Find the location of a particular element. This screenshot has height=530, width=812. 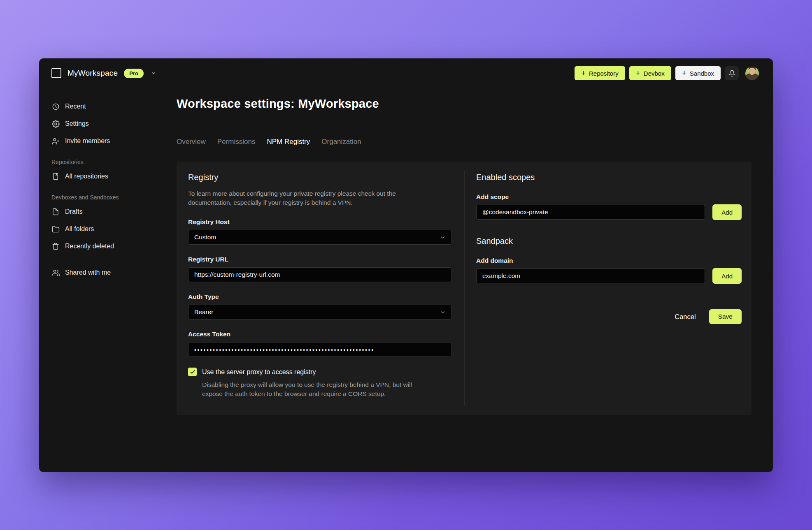

add-domain-input is located at coordinates (591, 276).